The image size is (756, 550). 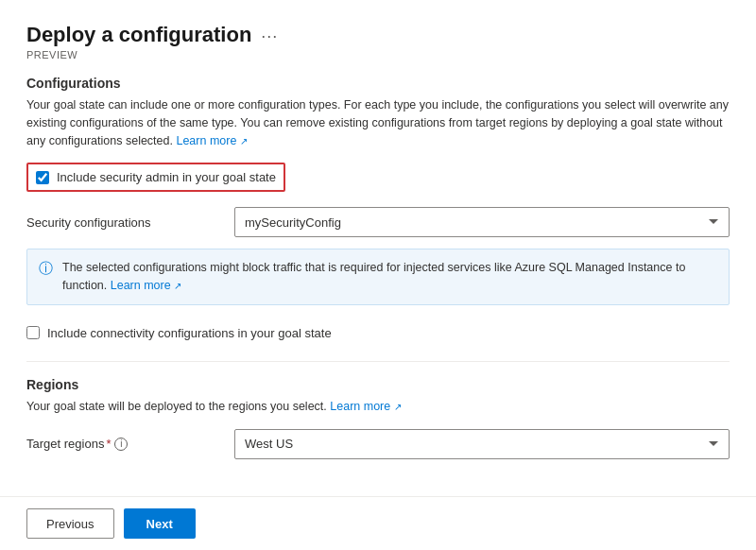 I want to click on section-divider, so click(x=378, y=361).